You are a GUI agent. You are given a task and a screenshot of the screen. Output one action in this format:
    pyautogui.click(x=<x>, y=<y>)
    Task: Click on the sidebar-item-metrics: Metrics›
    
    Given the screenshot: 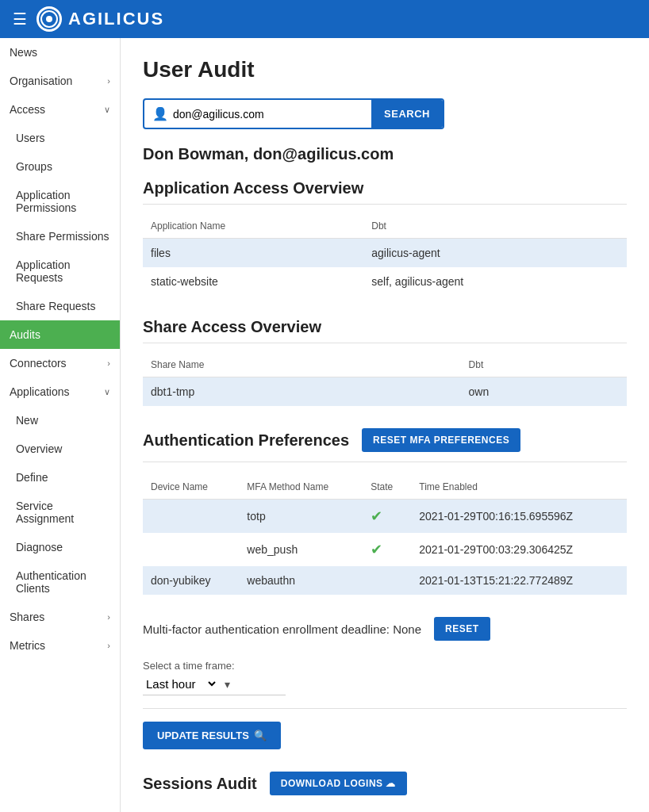 What is the action you would take?
    pyautogui.click(x=60, y=645)
    